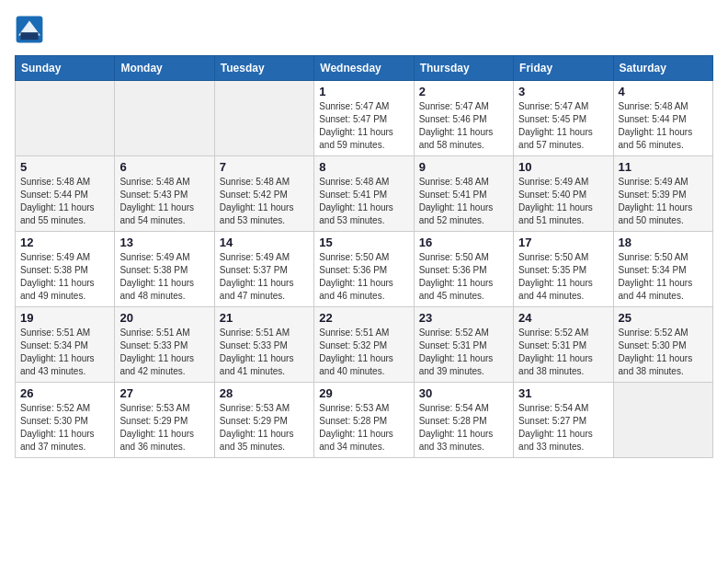 Image resolution: width=728 pixels, height=563 pixels. I want to click on day-number: 10, so click(563, 167).